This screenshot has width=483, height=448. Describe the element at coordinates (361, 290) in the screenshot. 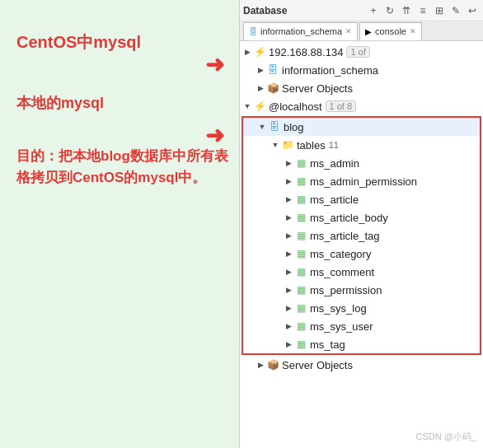

I see `ms-permission-item: ▶ ▦ ms_permission` at that location.